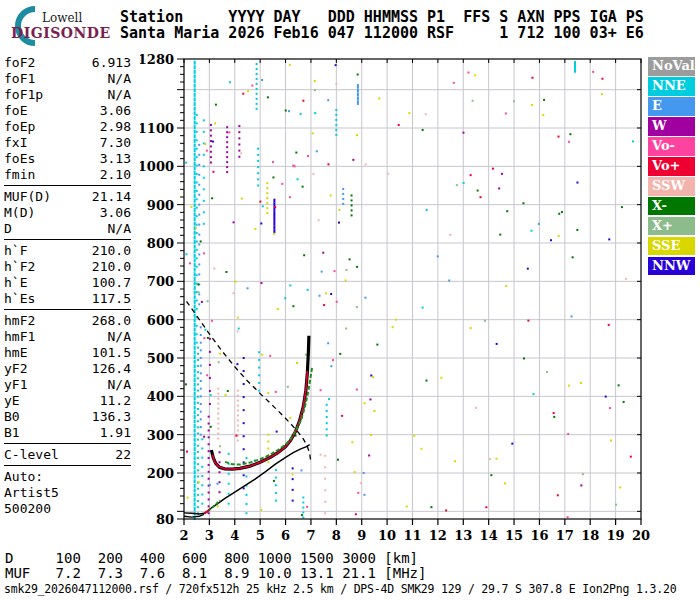 Image resolution: width=700 pixels, height=600 pixels. Describe the element at coordinates (286, 536) in the screenshot. I see `x-axis-label: 6` at that location.